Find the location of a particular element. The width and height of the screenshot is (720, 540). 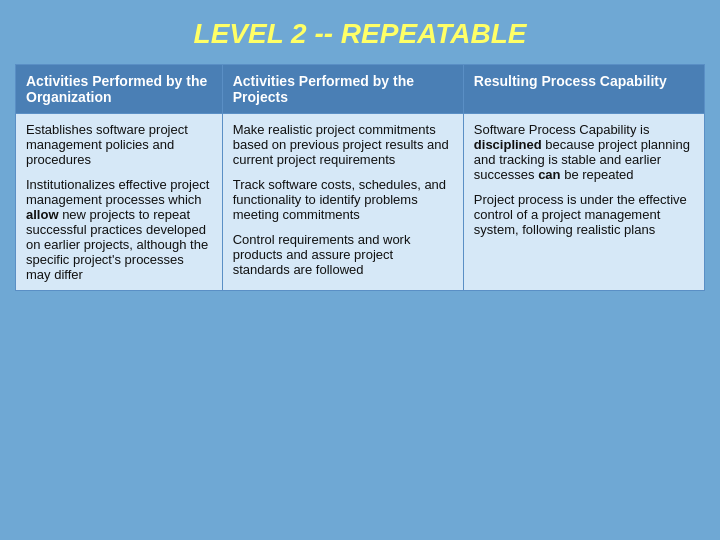

col2-para2: Track software costs, schedules, and fun… is located at coordinates (343, 200).